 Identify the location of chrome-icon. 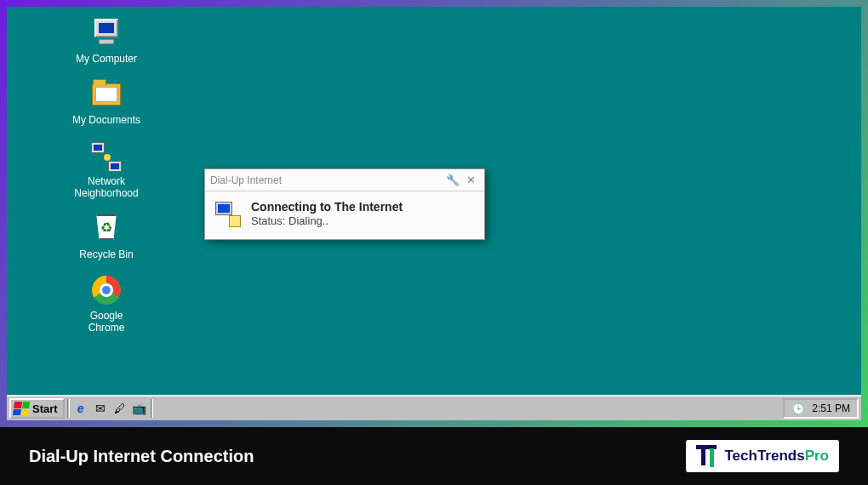
(106, 291).